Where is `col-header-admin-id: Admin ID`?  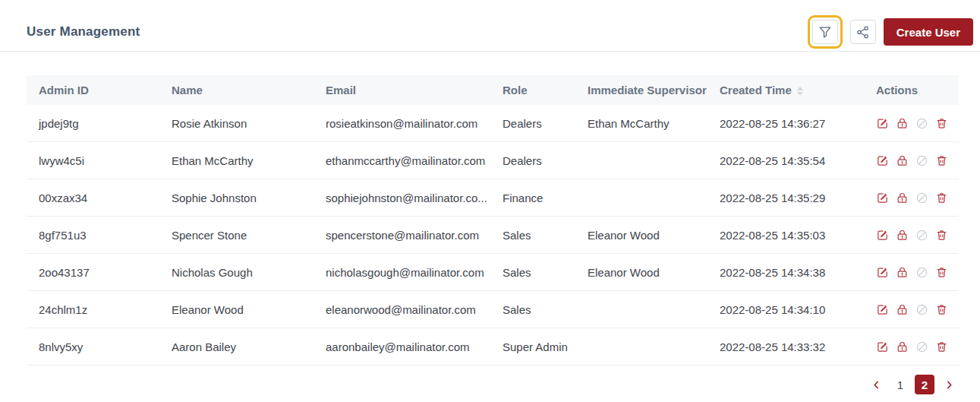
col-header-admin-id: Admin ID is located at coordinates (93, 90).